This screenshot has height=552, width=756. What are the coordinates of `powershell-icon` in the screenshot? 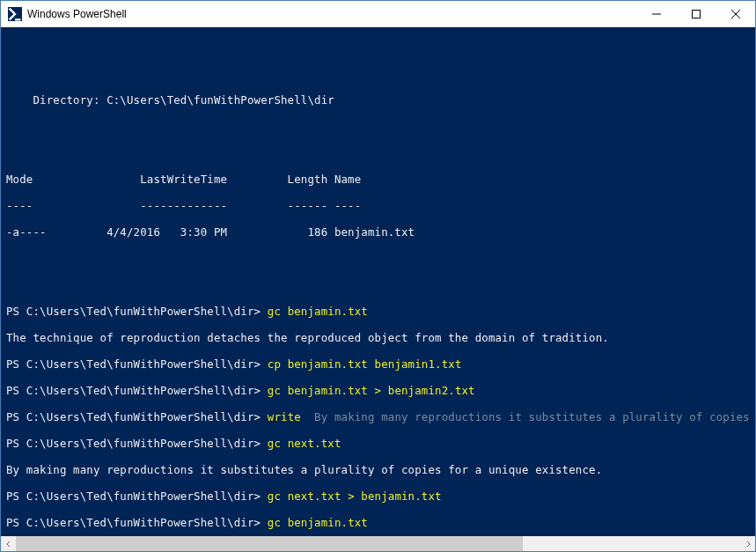 It's located at (15, 14).